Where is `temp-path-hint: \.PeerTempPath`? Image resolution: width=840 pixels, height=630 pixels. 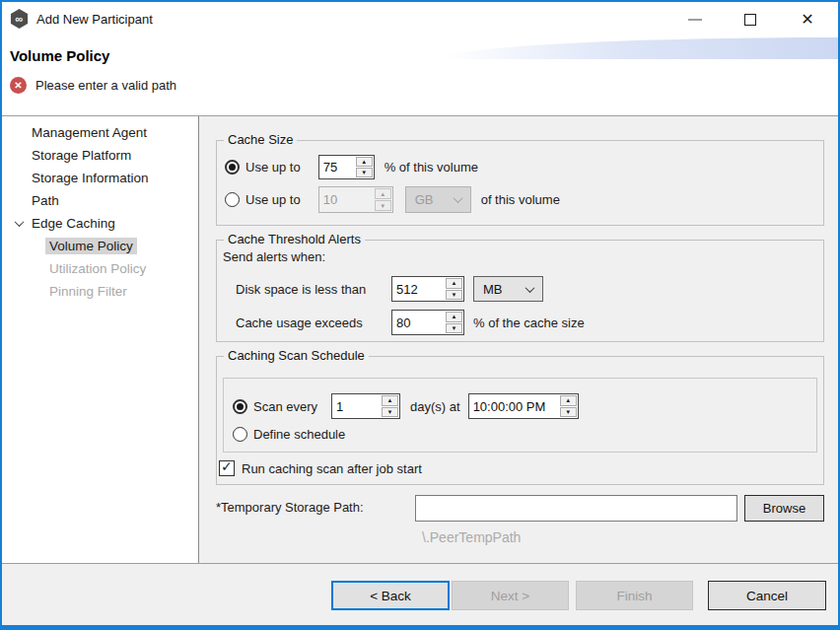
temp-path-hint: \.PeerTempPath is located at coordinates (471, 537).